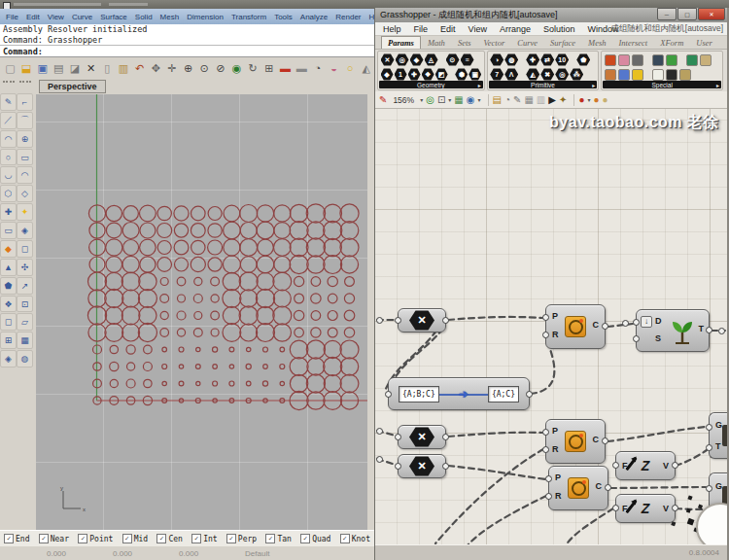 The width and height of the screenshot is (729, 560). I want to click on gh-component-icon: ◍, so click(511, 60).